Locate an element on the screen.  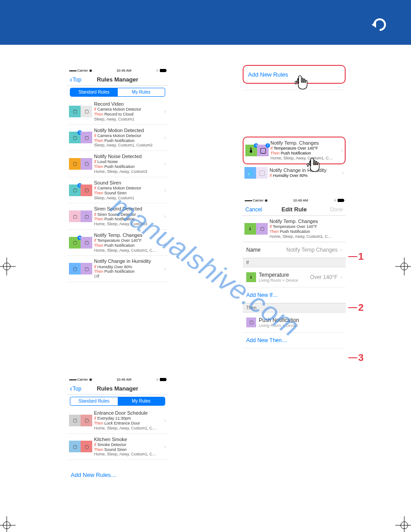
cancel-button: Cancel is located at coordinates (253, 210).